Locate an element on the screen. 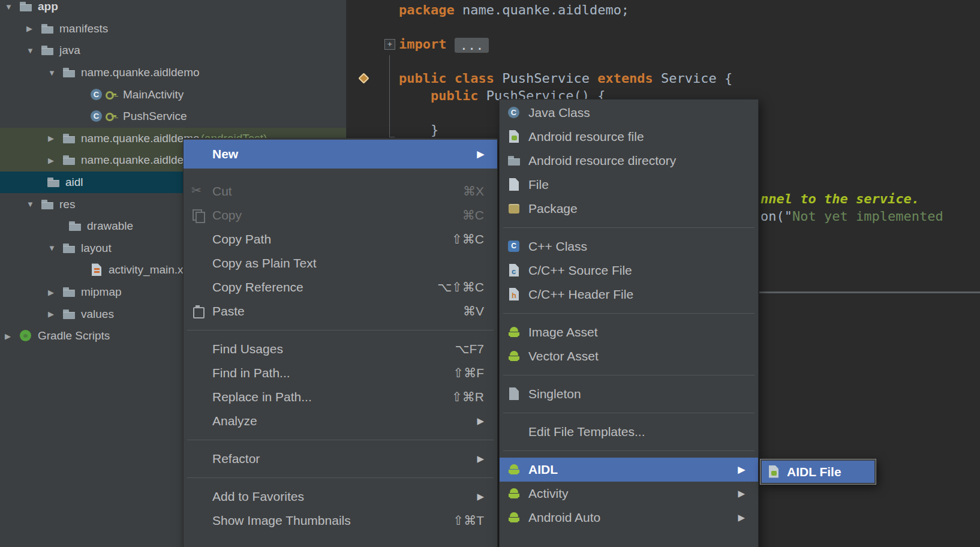 The height and width of the screenshot is (547, 980). menu-item-edit-file-templates: Edit File Templates... is located at coordinates (629, 432).